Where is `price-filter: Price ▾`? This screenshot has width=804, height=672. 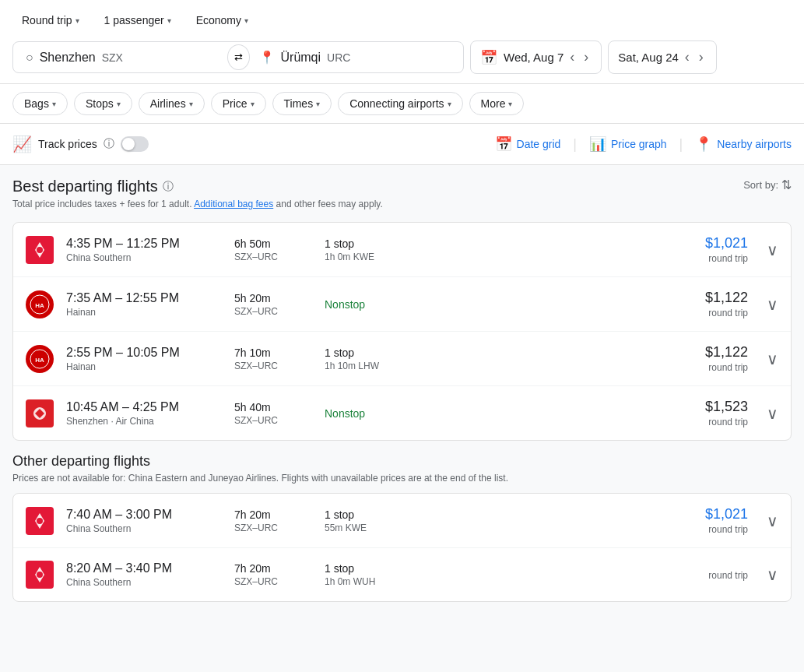
price-filter: Price ▾ is located at coordinates (238, 104).